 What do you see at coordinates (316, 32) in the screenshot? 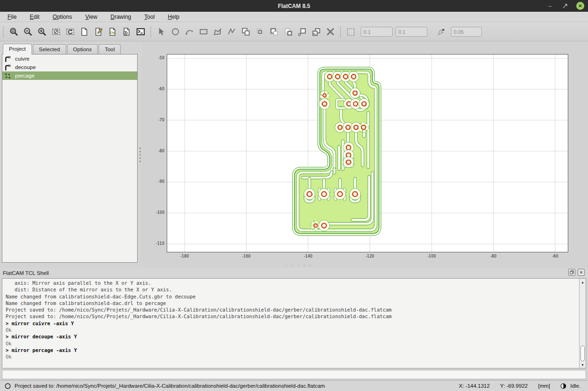
I see `move-object-button` at bounding box center [316, 32].